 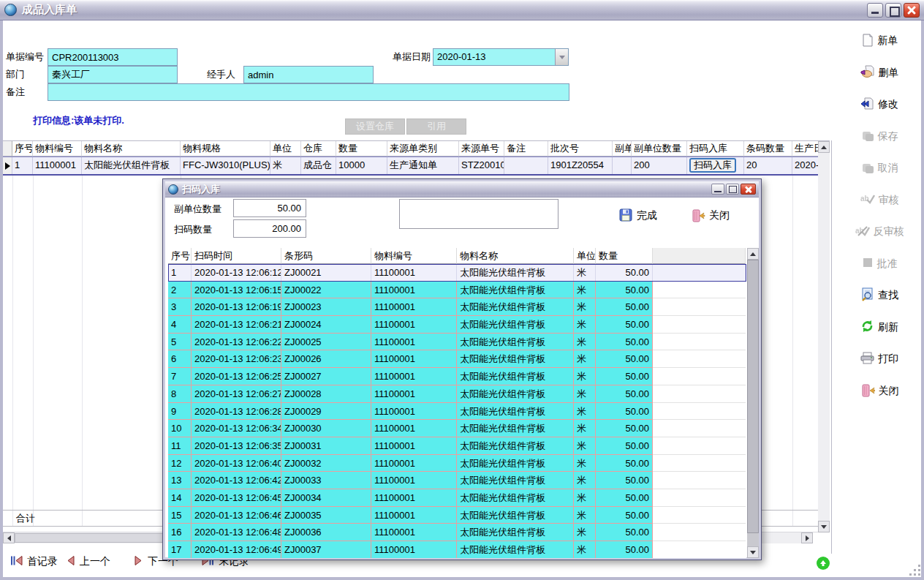 What do you see at coordinates (458, 273) in the screenshot?
I see `scan-table-row: 12020-01-13 12:06:12ZJ0002111100001太阳能光伏…` at bounding box center [458, 273].